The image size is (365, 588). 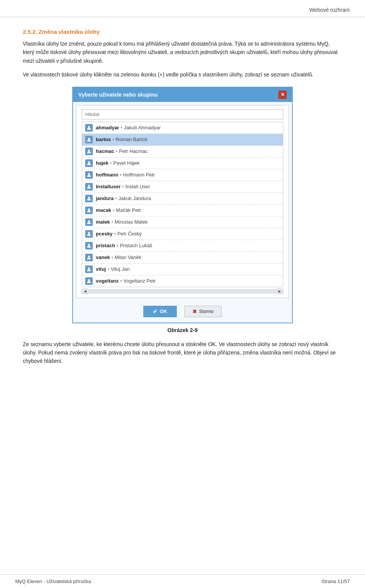 I want to click on username: vanek, so click(x=103, y=257).